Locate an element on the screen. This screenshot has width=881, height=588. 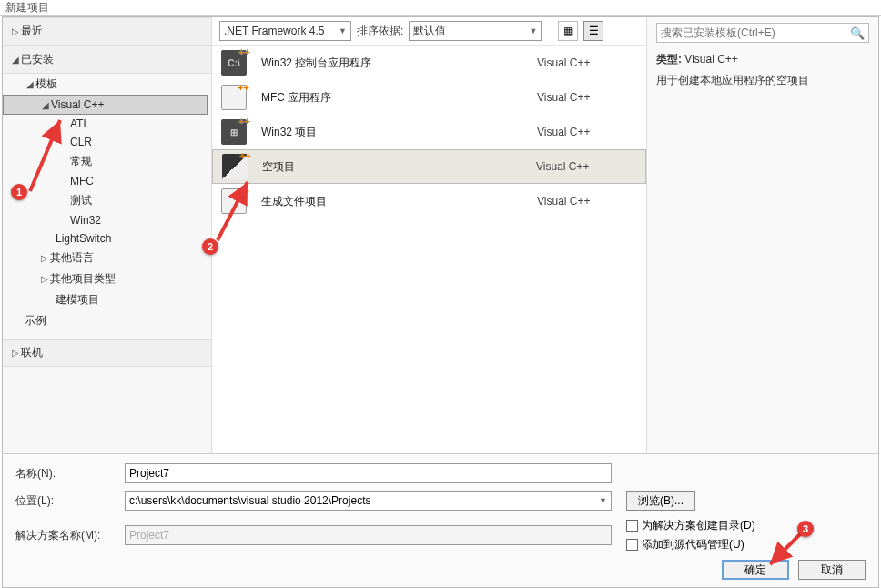
framework-combo: .NET Framework 4.5▼ is located at coordinates (286, 31).